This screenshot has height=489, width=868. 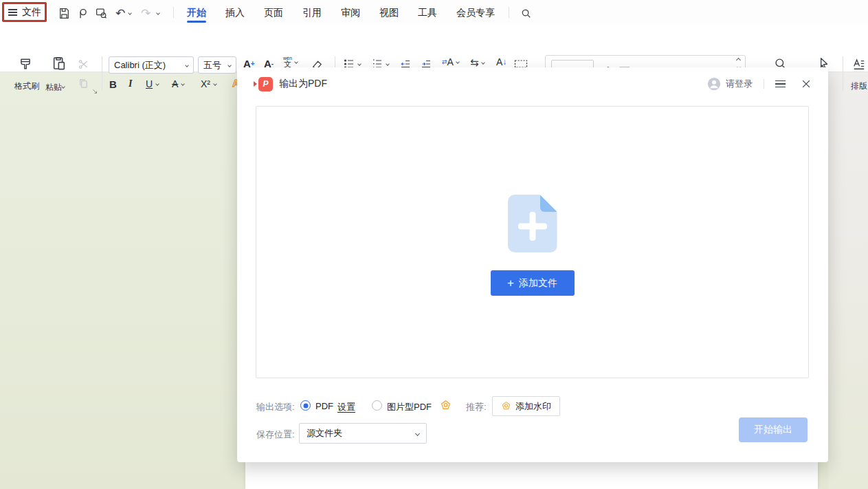 I want to click on text-direction-icon: ⇄ A, so click(x=451, y=62).